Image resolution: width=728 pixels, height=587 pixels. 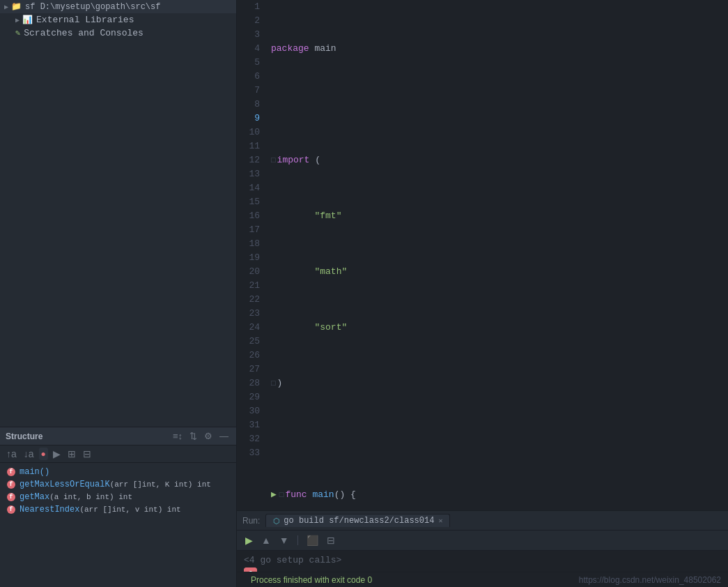 What do you see at coordinates (482, 521) in the screenshot?
I see `run-tabs-bar: Run: ⬡ go build sf/newclass2/class014 ✕` at bounding box center [482, 521].